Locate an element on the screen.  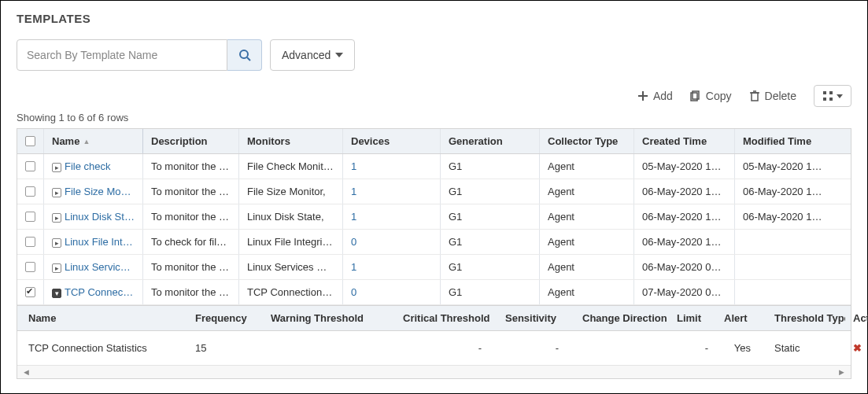
template-name-link: ▸Linux Disk State is located at coordinates (94, 217).